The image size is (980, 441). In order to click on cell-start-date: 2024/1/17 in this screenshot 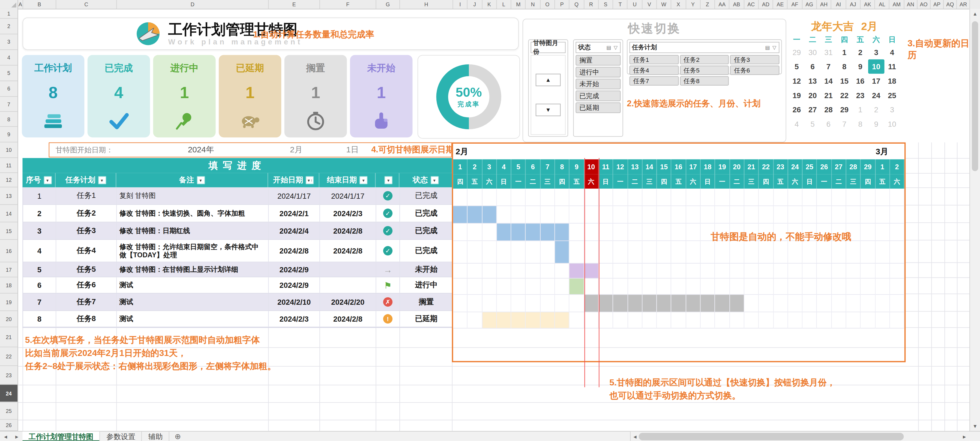, I will do `click(294, 196)`.